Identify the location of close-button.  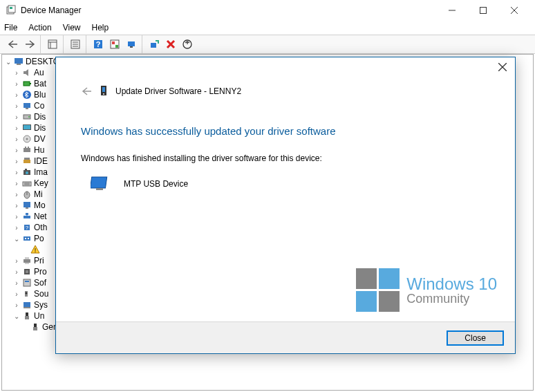
(514, 10).